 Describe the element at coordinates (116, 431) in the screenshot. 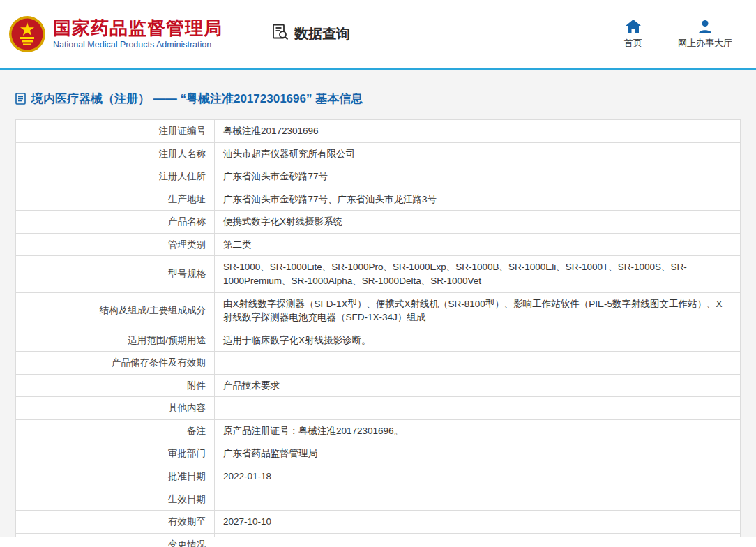

I see `row-label: 备注` at that location.